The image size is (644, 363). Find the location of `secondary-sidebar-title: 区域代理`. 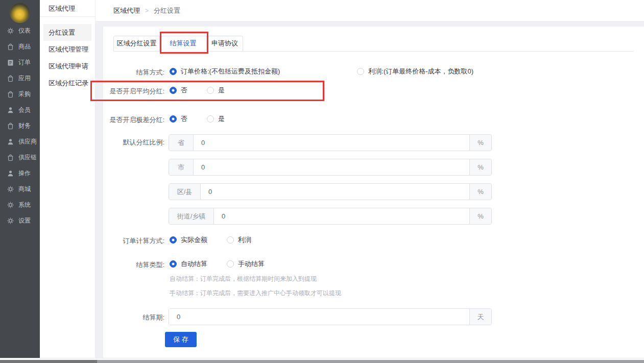

secondary-sidebar-title: 区域代理 is located at coordinates (67, 8).